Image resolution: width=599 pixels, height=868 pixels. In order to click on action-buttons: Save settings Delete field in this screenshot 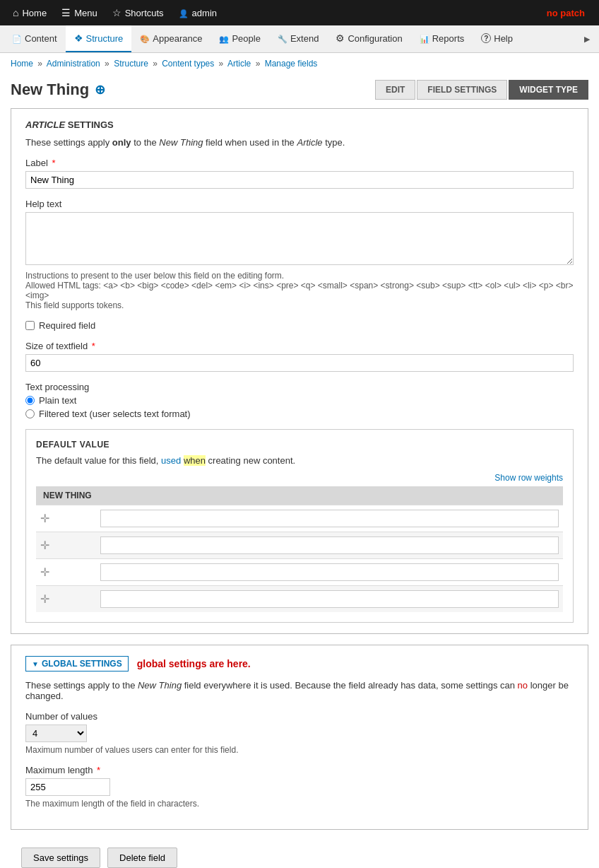, I will do `click(300, 854)`.